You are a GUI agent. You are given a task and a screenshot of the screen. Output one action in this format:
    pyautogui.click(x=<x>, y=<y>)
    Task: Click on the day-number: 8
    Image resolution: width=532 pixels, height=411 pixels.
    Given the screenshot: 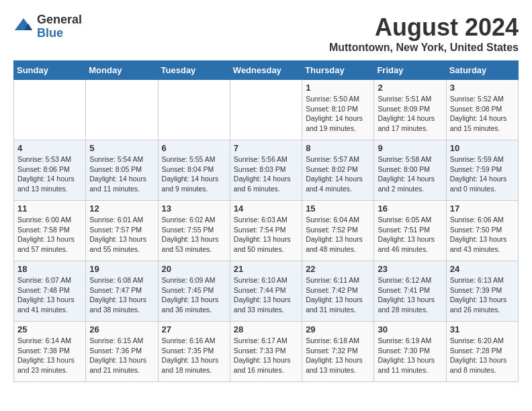 What is the action you would take?
    pyautogui.click(x=338, y=148)
    